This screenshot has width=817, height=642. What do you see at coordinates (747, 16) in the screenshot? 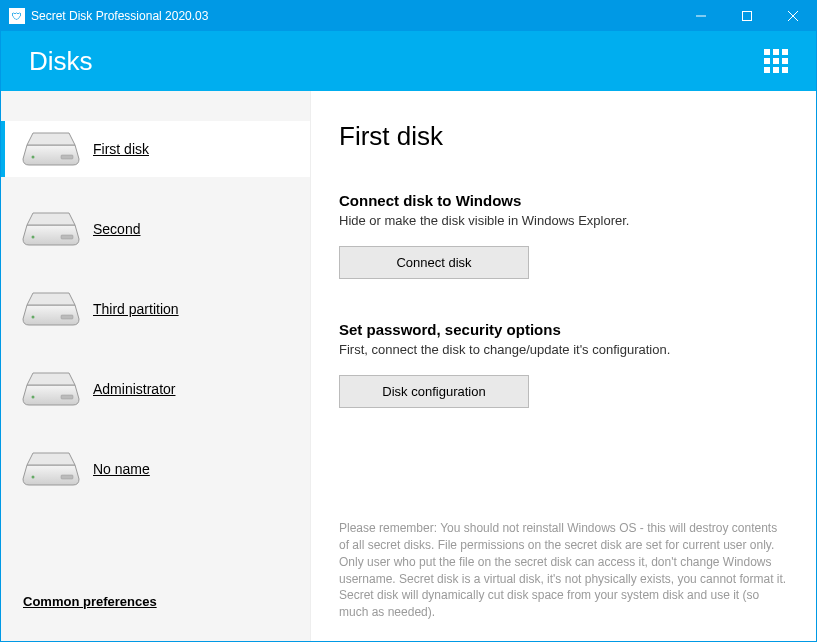
I see `maximize-button` at bounding box center [747, 16].